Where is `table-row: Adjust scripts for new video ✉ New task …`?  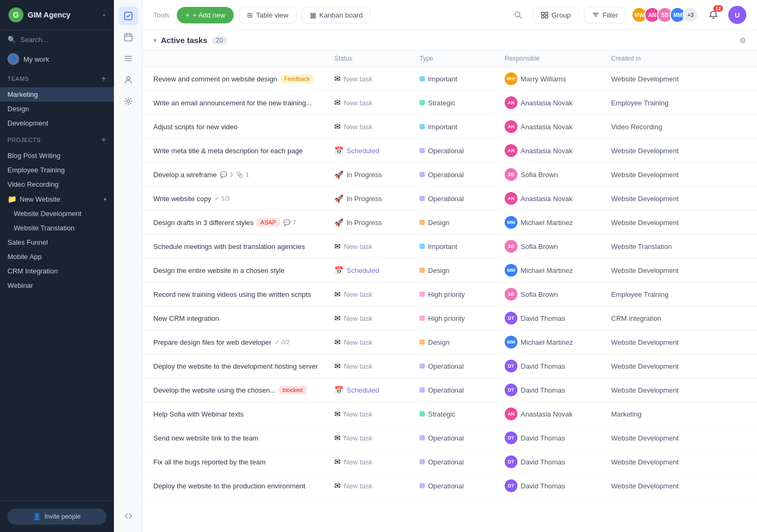 table-row: Adjust scripts for new video ✉ New task … is located at coordinates (450, 127).